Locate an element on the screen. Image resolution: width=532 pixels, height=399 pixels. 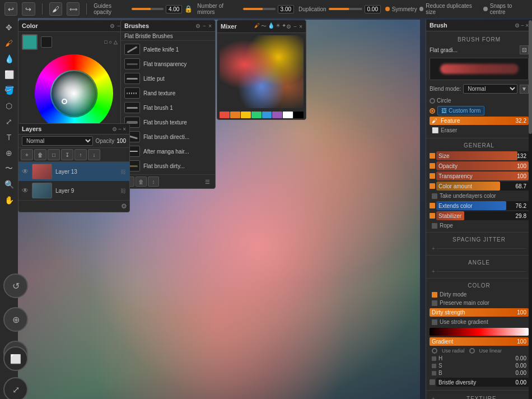
rope-toggle is located at coordinates (435, 226).